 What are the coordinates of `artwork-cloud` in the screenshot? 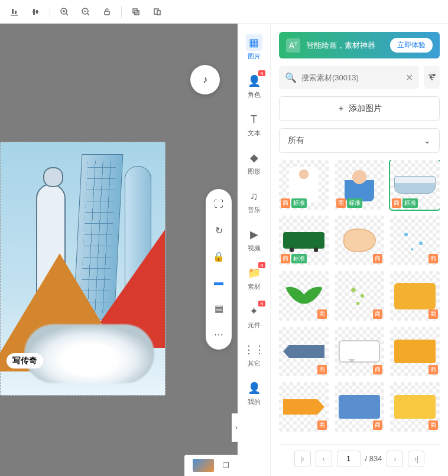 It's located at (89, 354).